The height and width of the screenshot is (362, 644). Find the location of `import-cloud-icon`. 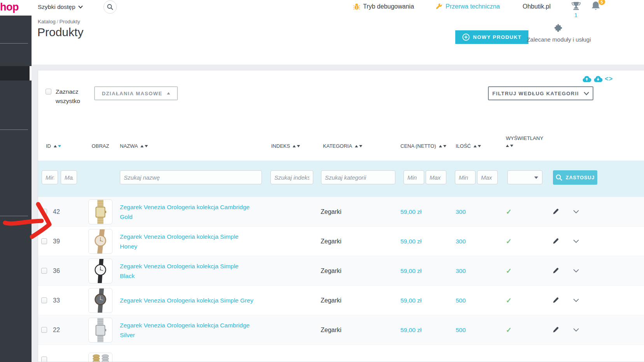

import-cloud-icon is located at coordinates (598, 79).